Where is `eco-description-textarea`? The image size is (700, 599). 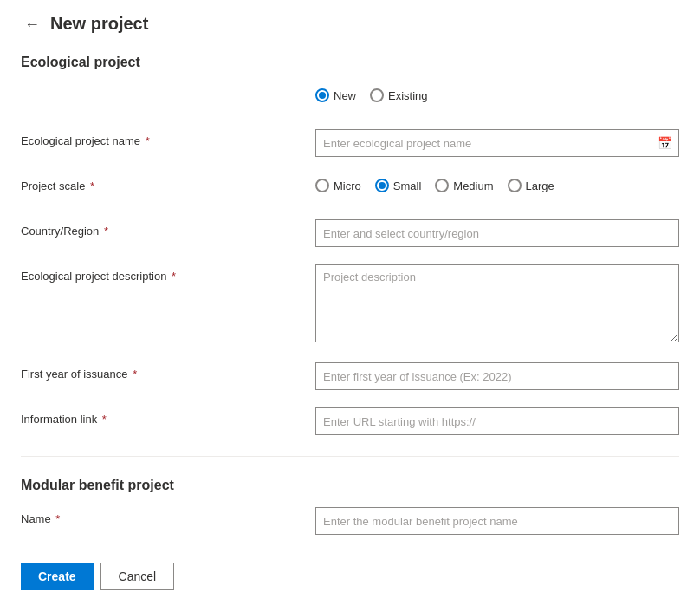
eco-description-textarea is located at coordinates (497, 303).